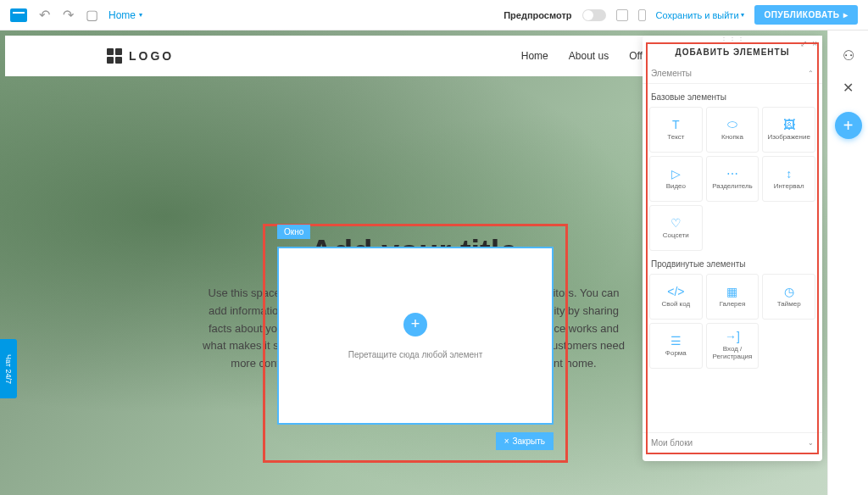 Image resolution: width=868 pixels, height=495 pixels. Describe the element at coordinates (114, 56) in the screenshot. I see `site-logo-icon` at that location.